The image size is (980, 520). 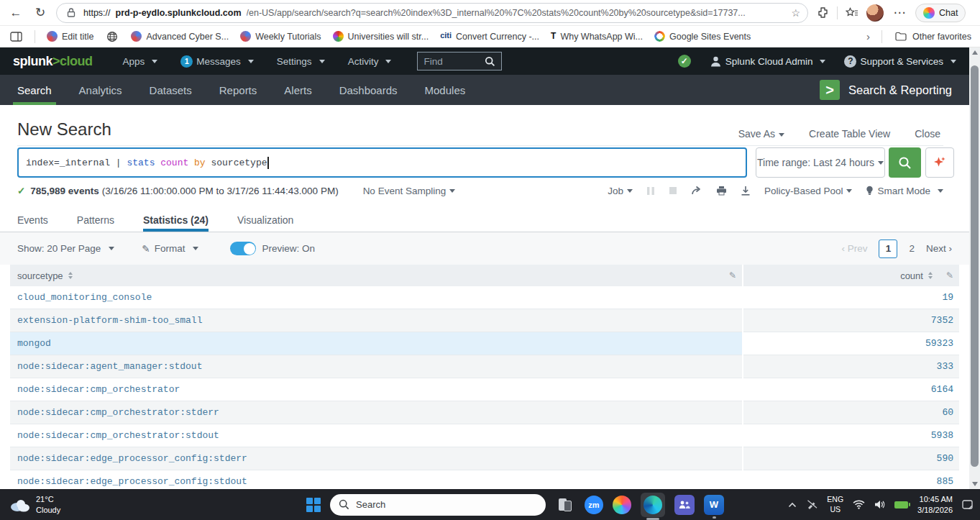 I want to click on copilot-app-icon, so click(x=622, y=505).